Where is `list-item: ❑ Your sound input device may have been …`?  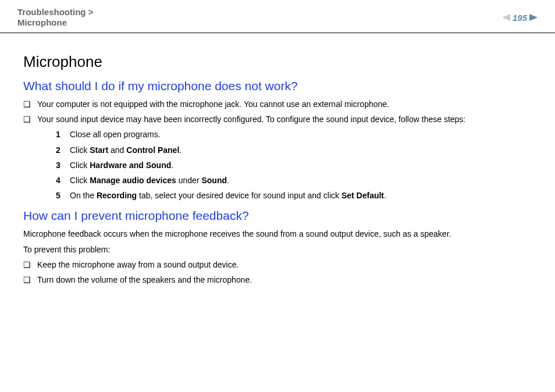
list-item: ❑ Your sound input device may have been … is located at coordinates (278, 119).